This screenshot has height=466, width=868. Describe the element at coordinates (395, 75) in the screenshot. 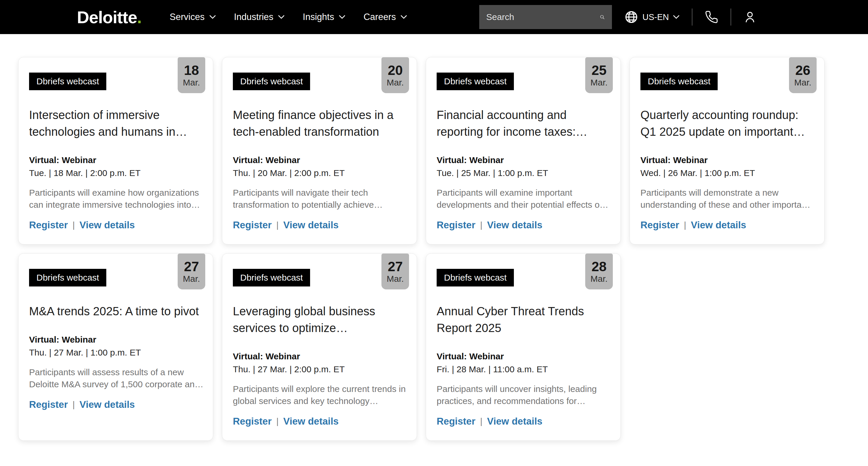

I see `card-date-box: 20 Mar.` at that location.